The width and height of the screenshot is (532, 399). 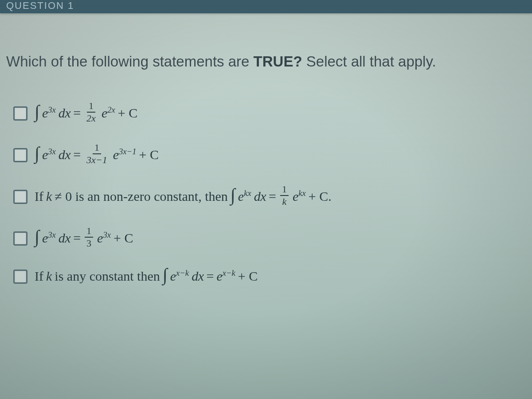 I want to click on top-strip: QUESTION 1, so click(x=266, y=7).